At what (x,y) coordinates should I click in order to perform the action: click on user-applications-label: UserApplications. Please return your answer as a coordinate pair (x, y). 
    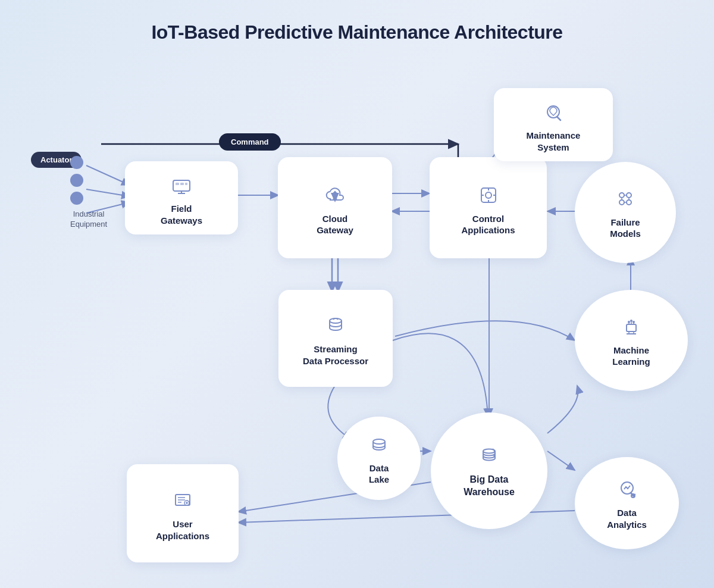
    Looking at the image, I should click on (183, 530).